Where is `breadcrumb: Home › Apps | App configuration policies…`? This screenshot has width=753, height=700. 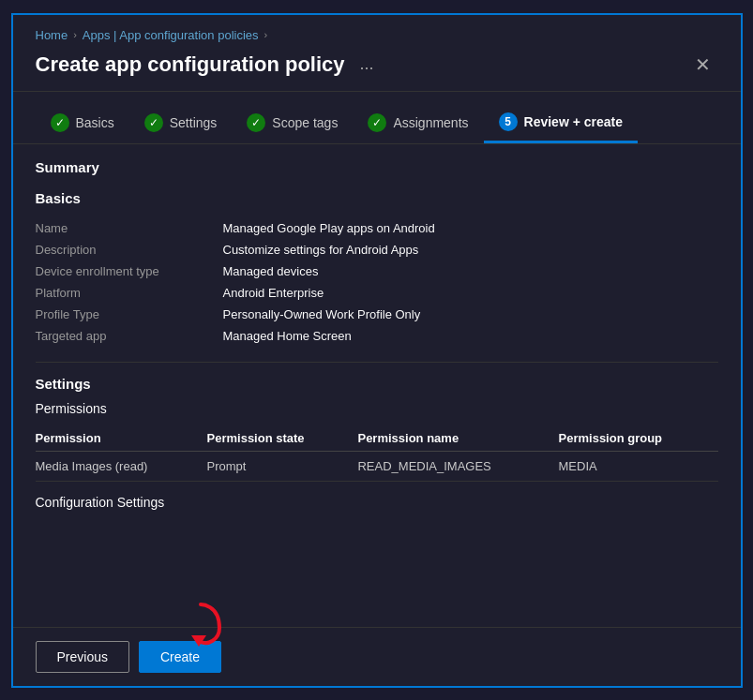 breadcrumb: Home › Apps | App configuration policies… is located at coordinates (377, 32).